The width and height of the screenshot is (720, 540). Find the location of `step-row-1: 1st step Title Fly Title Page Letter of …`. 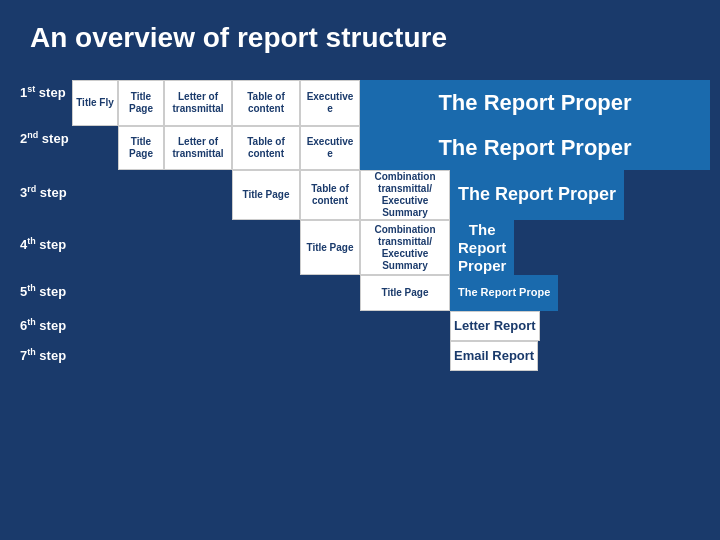

step-row-1: 1st step Title Fly Title Page Letter of … is located at coordinates (365, 103).